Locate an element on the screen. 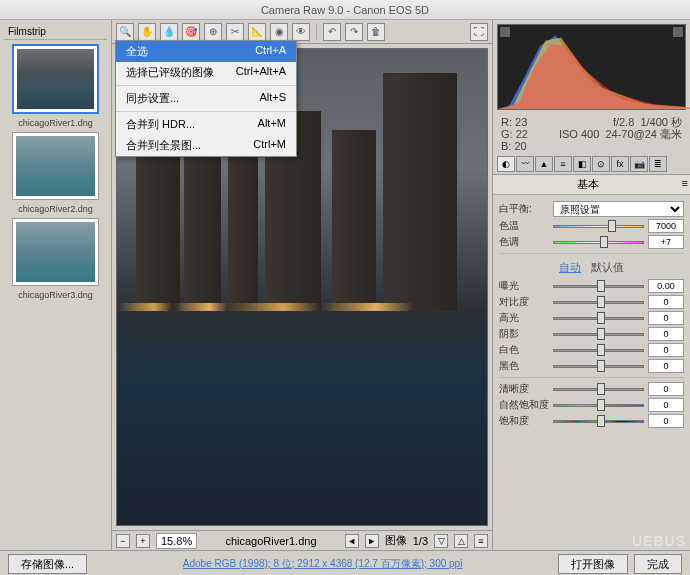  menu-merge-hdr: 合并到 HDR...Alt+M is located at coordinates (206, 124).